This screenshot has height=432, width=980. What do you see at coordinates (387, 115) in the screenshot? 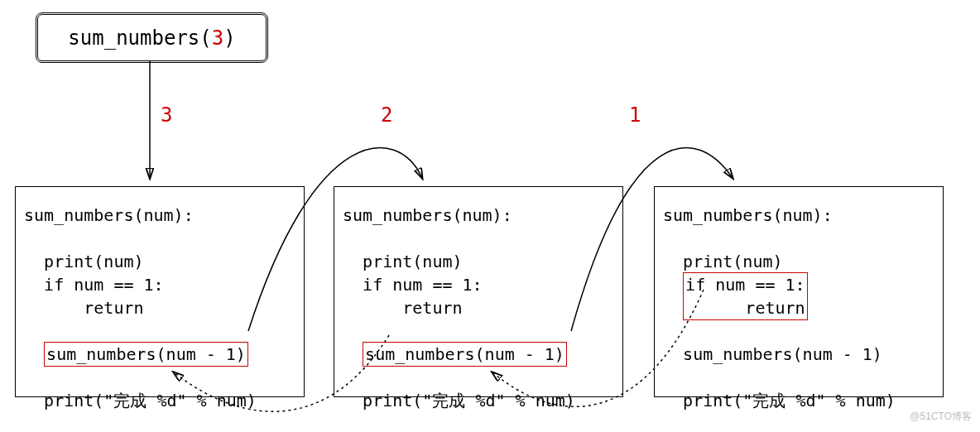
I see `step-label-2: 2` at bounding box center [387, 115].